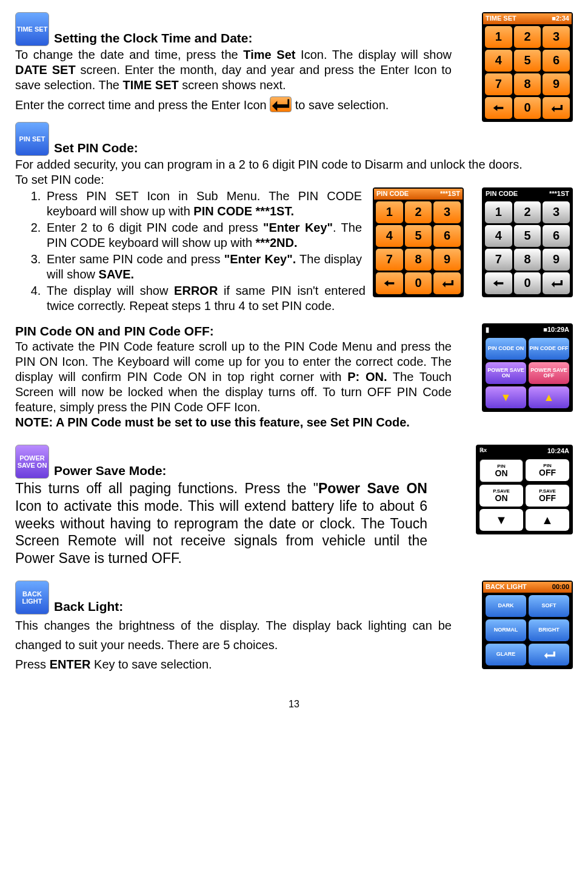 This screenshot has width=588, height=896. What do you see at coordinates (549, 630) in the screenshot?
I see `bright-button: BRIGHT` at bounding box center [549, 630].